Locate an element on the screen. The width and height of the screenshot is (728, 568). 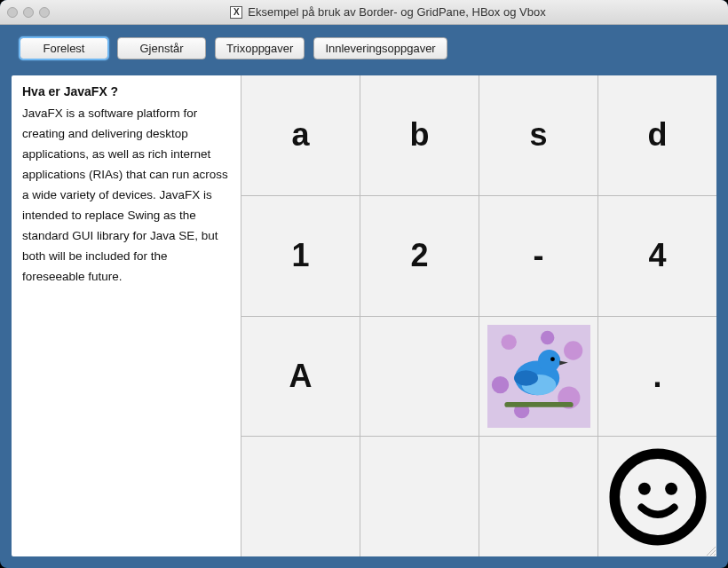
maximize-icon is located at coordinates (44, 12).